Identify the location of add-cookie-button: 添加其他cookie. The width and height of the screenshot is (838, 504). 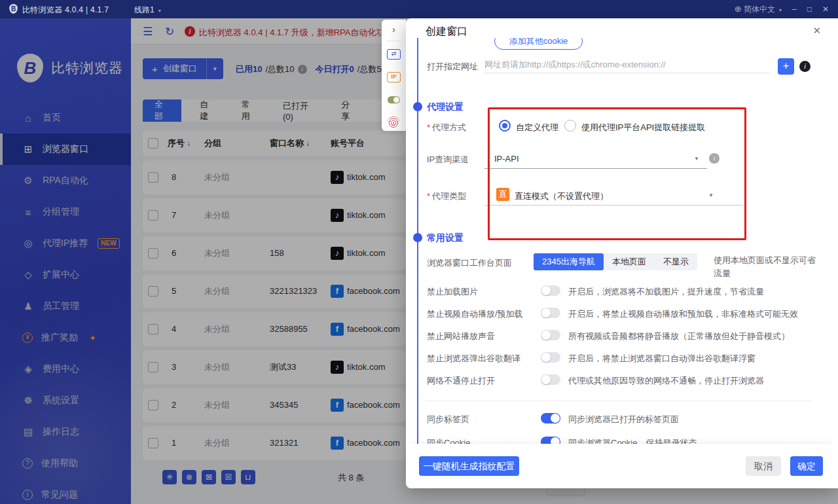
(538, 44).